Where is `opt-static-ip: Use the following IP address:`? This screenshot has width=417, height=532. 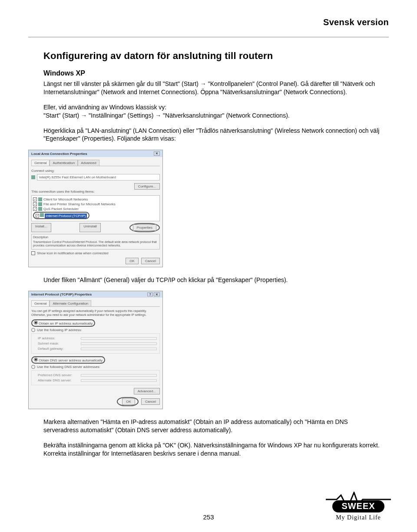 opt-static-ip: Use the following IP address: is located at coordinates (59, 330).